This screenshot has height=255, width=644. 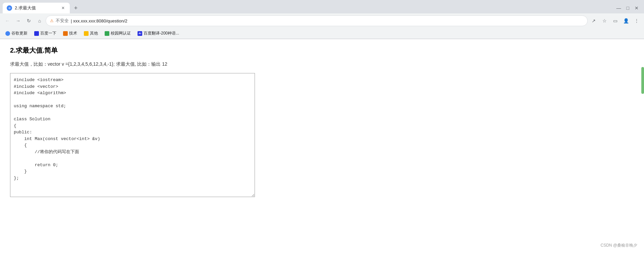 What do you see at coordinates (18, 21) in the screenshot?
I see `forward-button: →` at bounding box center [18, 21].